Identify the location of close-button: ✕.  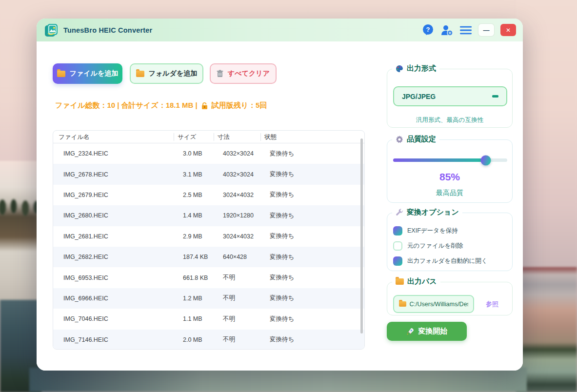
(508, 30).